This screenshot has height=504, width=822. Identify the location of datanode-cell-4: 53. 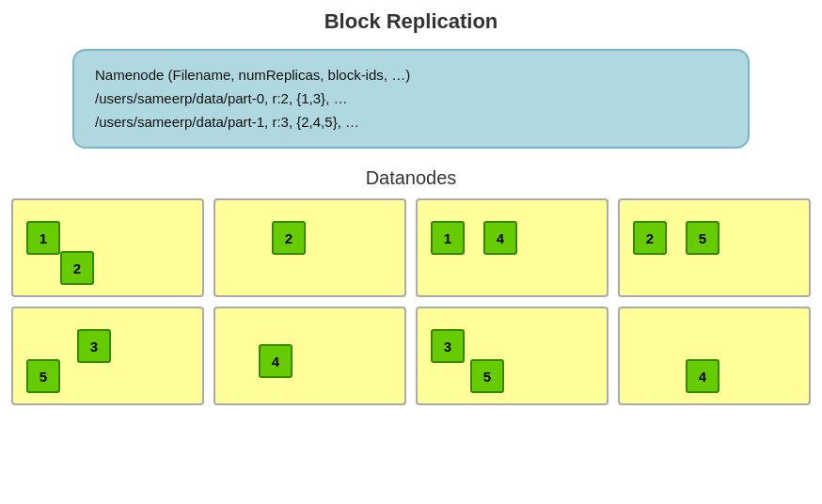
(107, 355).